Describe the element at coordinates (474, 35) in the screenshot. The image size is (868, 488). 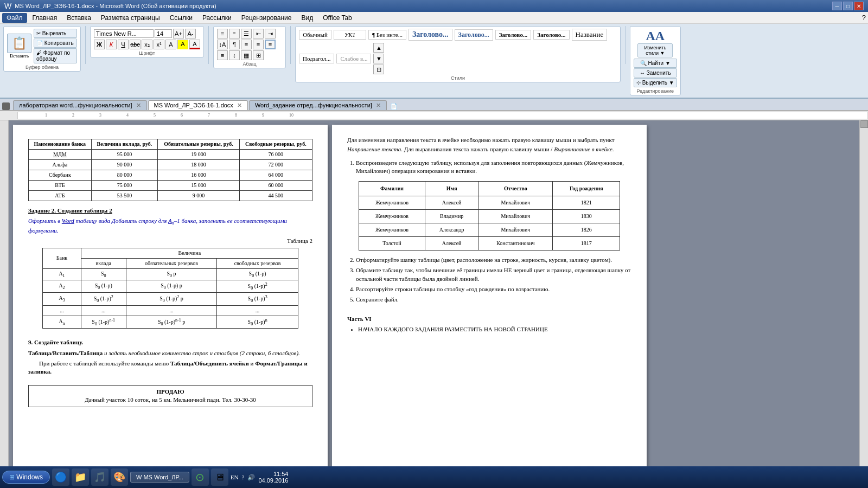
I see `style-heading2: Заголово...` at that location.